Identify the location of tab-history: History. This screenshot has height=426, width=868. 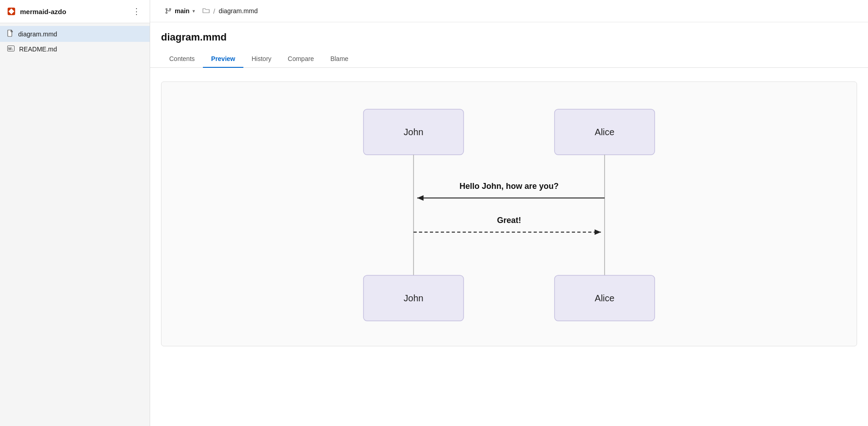
(262, 59).